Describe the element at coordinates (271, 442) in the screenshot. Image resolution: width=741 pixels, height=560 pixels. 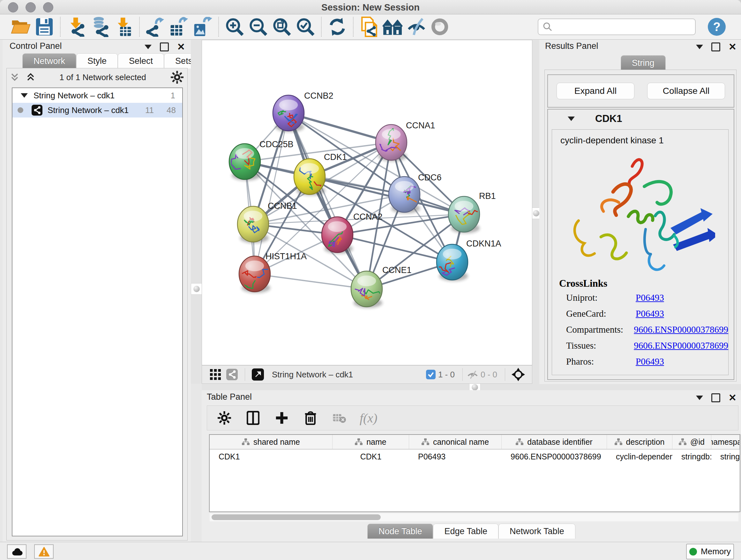
I see `column-header-shared-name: shared name` at that location.